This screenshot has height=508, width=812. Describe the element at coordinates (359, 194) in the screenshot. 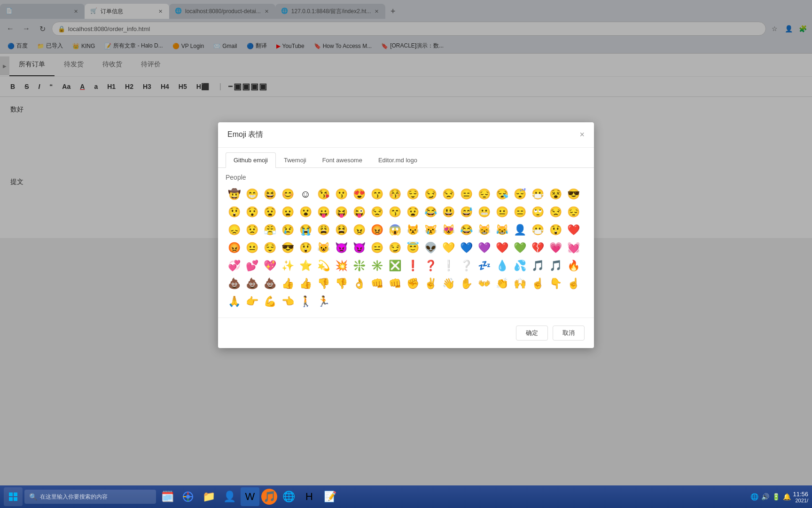

I see `emoji-heart-eyes: 😍` at that location.